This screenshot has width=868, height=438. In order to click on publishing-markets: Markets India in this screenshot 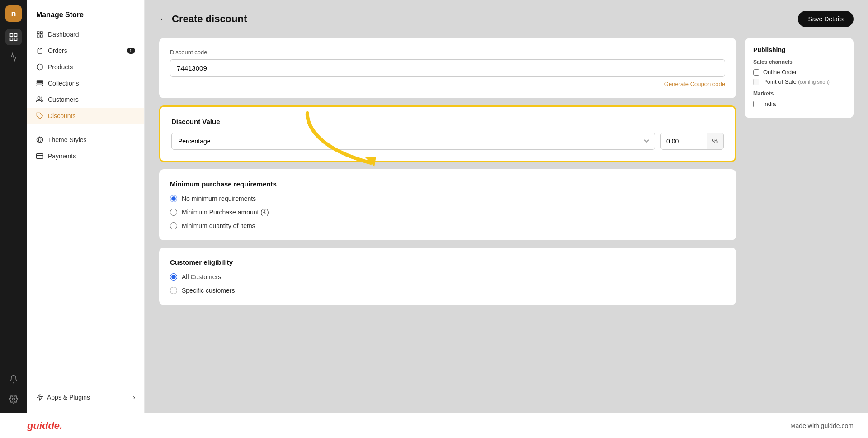, I will do `click(799, 99)`.